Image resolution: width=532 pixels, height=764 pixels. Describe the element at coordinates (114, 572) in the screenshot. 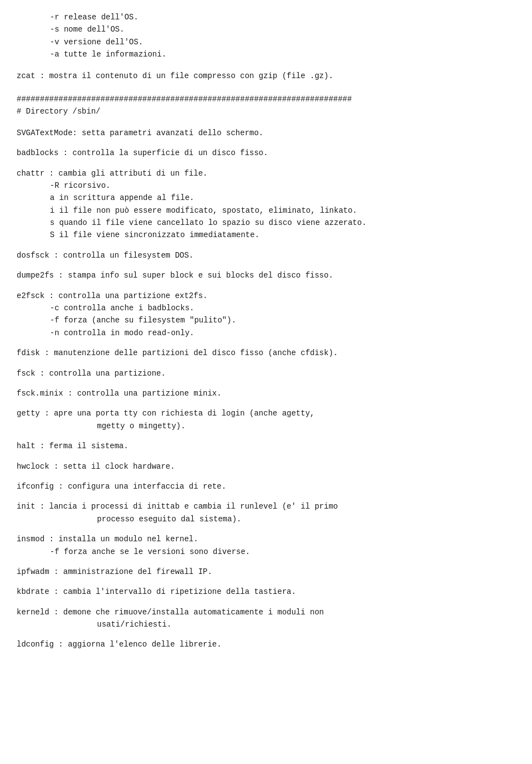

I see `cmd-ipfwadm-text: ipfwadm : amministrazione del firewall I…` at that location.